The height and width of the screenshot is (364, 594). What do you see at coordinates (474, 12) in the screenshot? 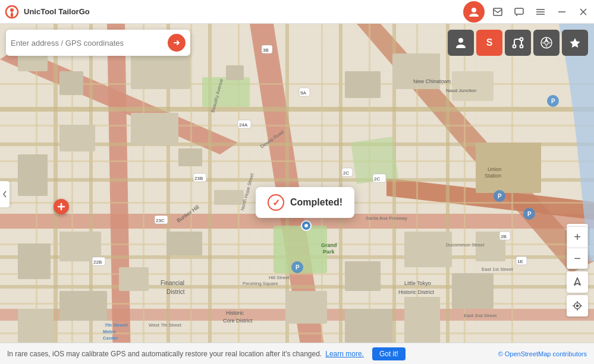
I see `user-avatar` at bounding box center [474, 12].